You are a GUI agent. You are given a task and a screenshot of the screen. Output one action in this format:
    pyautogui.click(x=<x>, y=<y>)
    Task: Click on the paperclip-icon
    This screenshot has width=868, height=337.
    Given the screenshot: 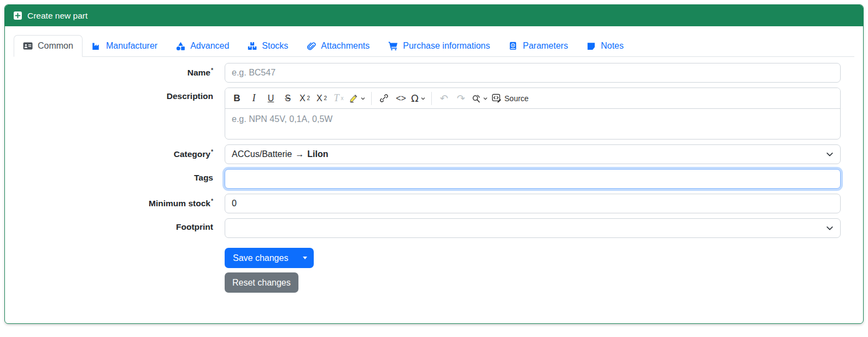 What is the action you would take?
    pyautogui.click(x=312, y=46)
    